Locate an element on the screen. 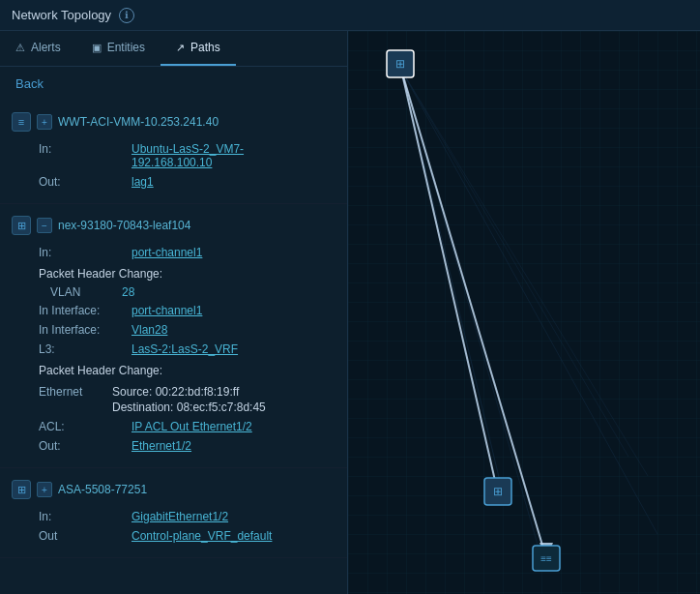 The image size is (700, 594). wwt-aci-section-icon: ≡ is located at coordinates (21, 122).